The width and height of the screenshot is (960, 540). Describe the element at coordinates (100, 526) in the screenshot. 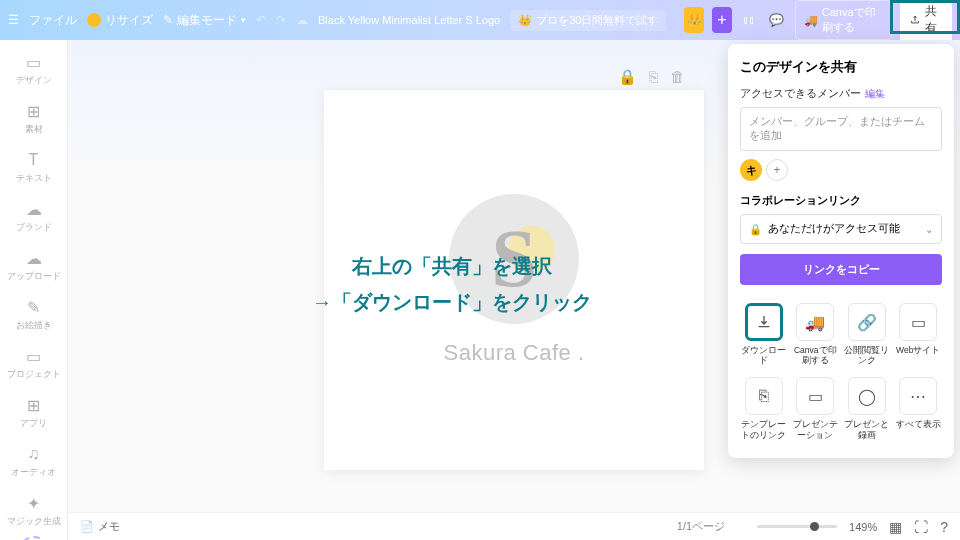

I see `memo-button: 📄 メモ` at that location.